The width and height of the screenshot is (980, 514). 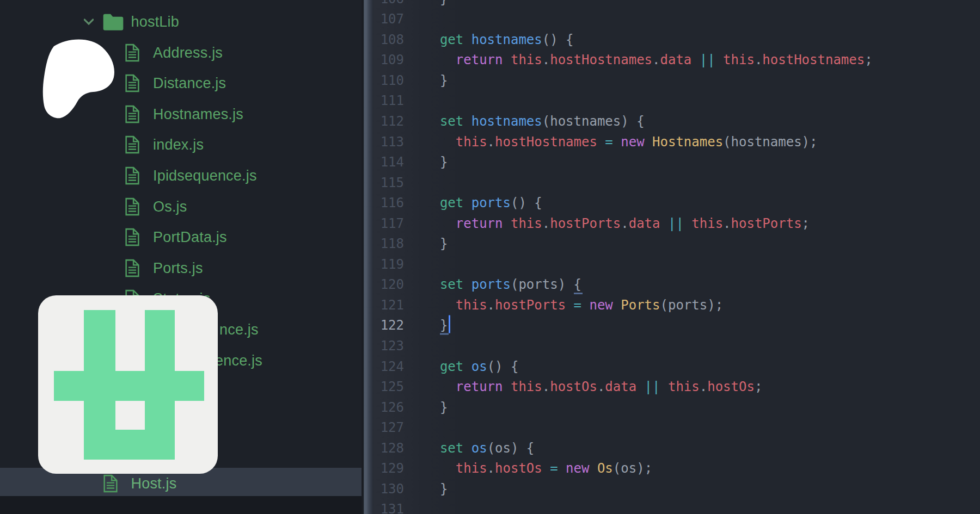 What do you see at coordinates (389, 162) in the screenshot?
I see `line-number: 114` at bounding box center [389, 162].